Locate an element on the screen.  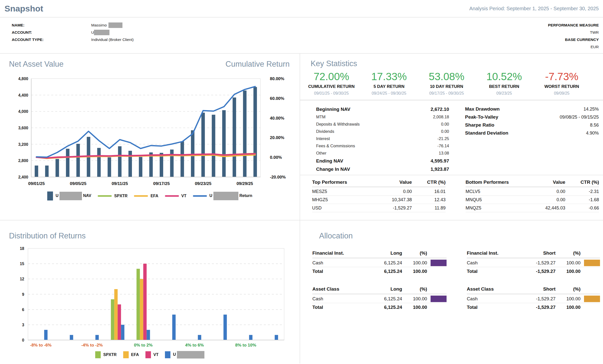
name-label: NAME: is located at coordinates (51, 25).